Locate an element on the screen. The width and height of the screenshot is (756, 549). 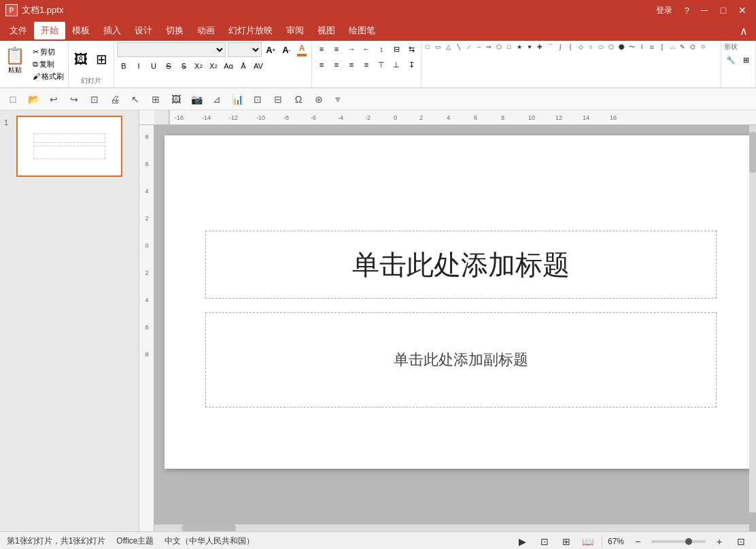
title-placeholder: 单击此处添加标题 is located at coordinates (461, 265).